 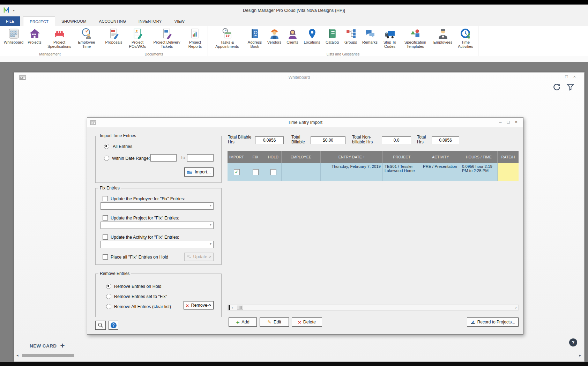 What do you see at coordinates (237, 172) in the screenshot?
I see `checkbox-checked-icon: ✓` at bounding box center [237, 172].